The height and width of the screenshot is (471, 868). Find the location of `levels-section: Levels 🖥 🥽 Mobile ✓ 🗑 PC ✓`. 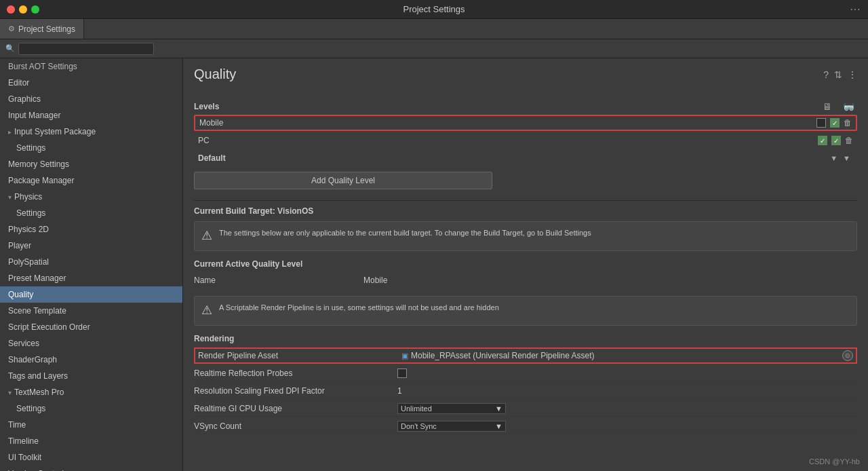

levels-section: Levels 🖥 🥽 Mobile ✓ 🗑 PC ✓ is located at coordinates (526, 145).